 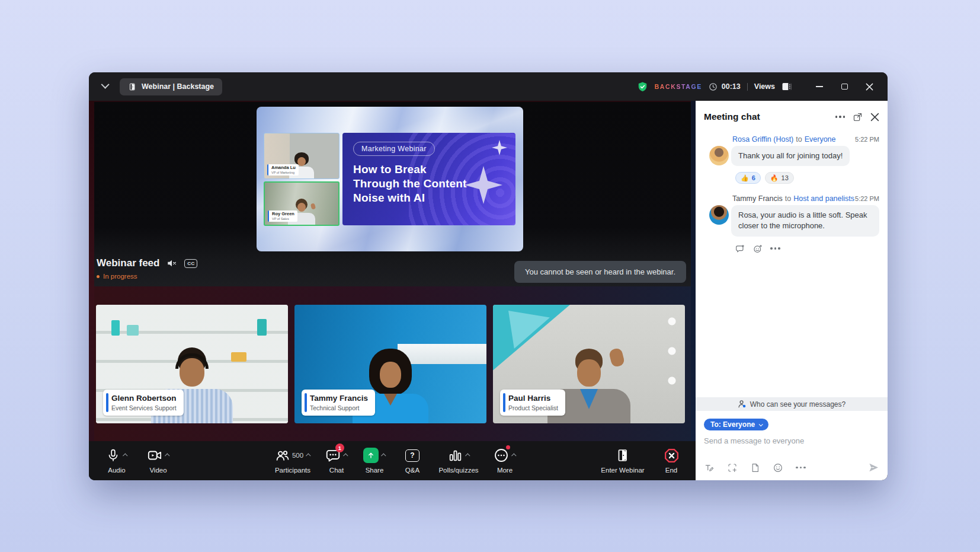 What do you see at coordinates (293, 460) in the screenshot?
I see `participants-button: 500 Participants` at bounding box center [293, 460].